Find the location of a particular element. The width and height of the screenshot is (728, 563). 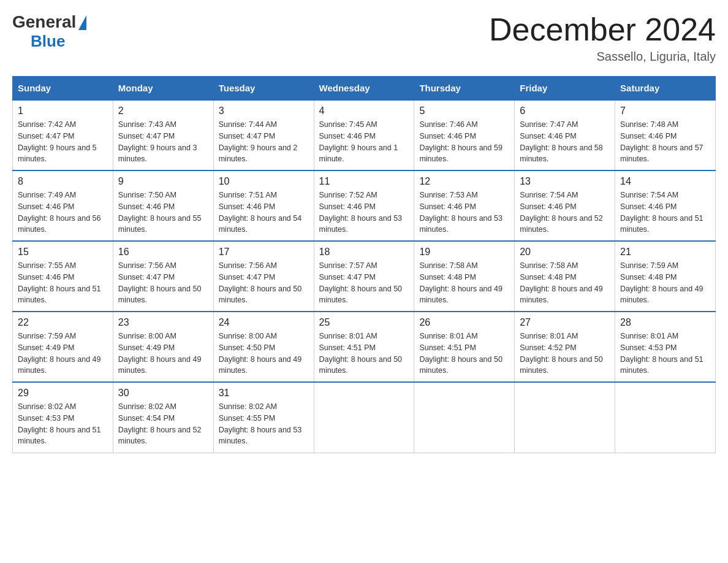

logo-general-text: General is located at coordinates (44, 22).